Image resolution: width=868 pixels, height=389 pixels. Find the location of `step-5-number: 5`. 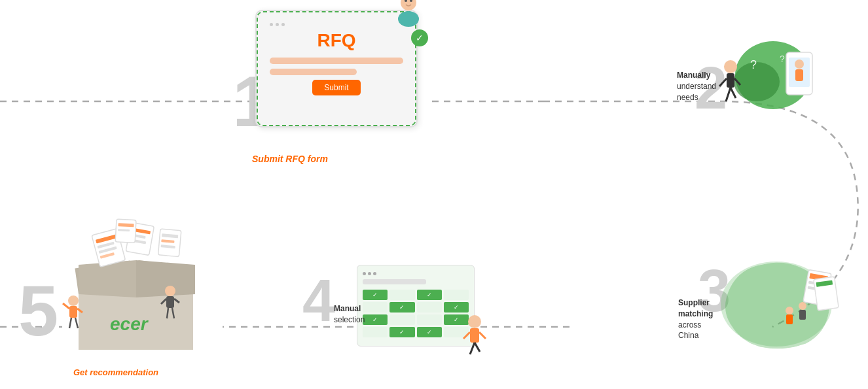

step-5-number: 5 is located at coordinates (38, 311).